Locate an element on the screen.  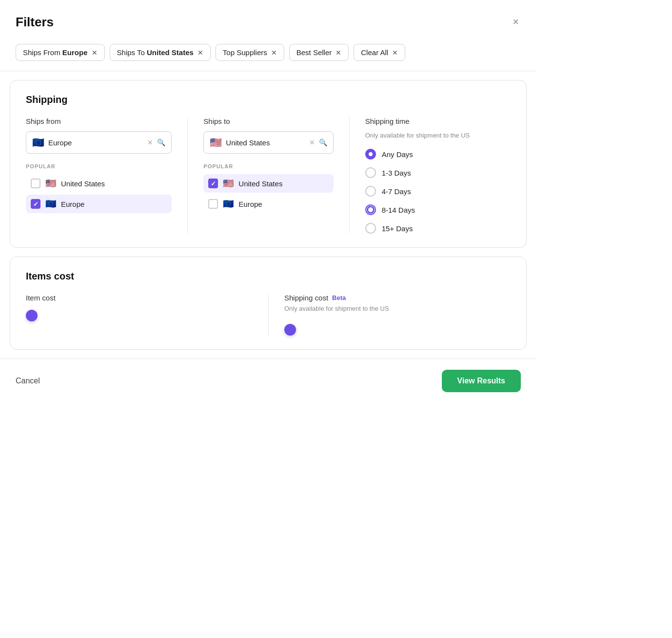
modal-title: Filters is located at coordinates (35, 22).